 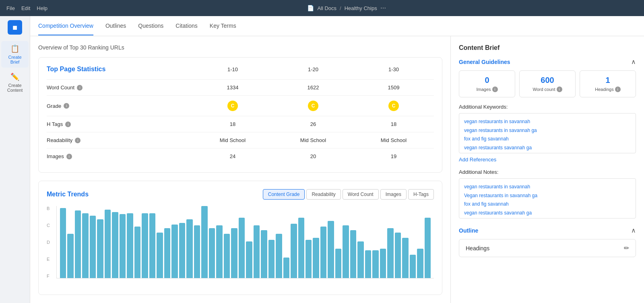 I want to click on stats-row-word-count-values: 1334 1622 1509, so click(x=313, y=88).